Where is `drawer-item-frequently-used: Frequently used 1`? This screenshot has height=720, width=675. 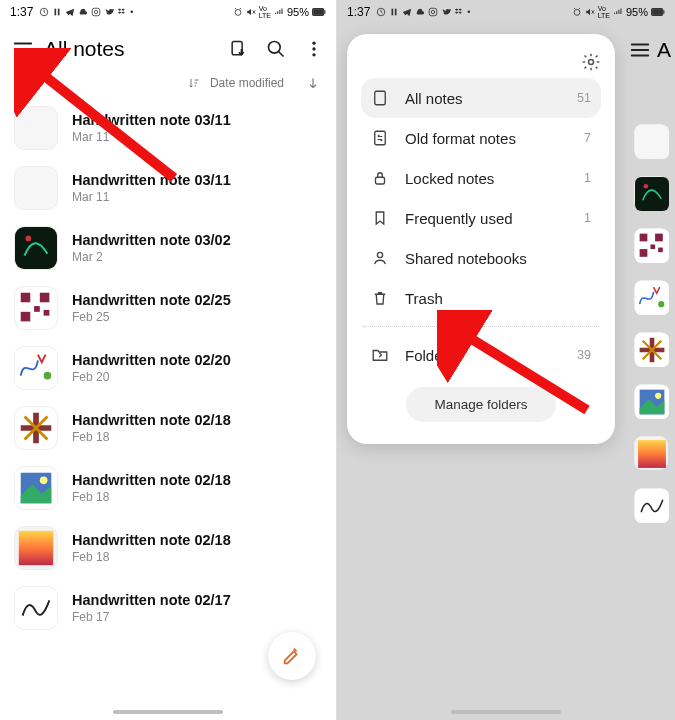
drawer-item-frequently-used: Frequently used 1 is located at coordinates (481, 218).